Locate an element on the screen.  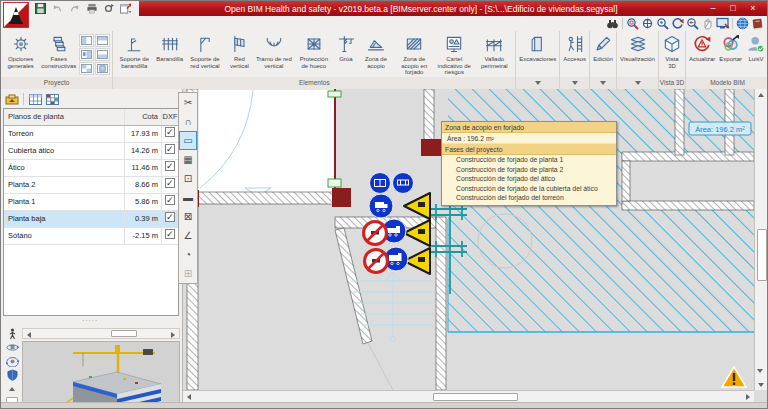
help-book-icon is located at coordinates (758, 24).